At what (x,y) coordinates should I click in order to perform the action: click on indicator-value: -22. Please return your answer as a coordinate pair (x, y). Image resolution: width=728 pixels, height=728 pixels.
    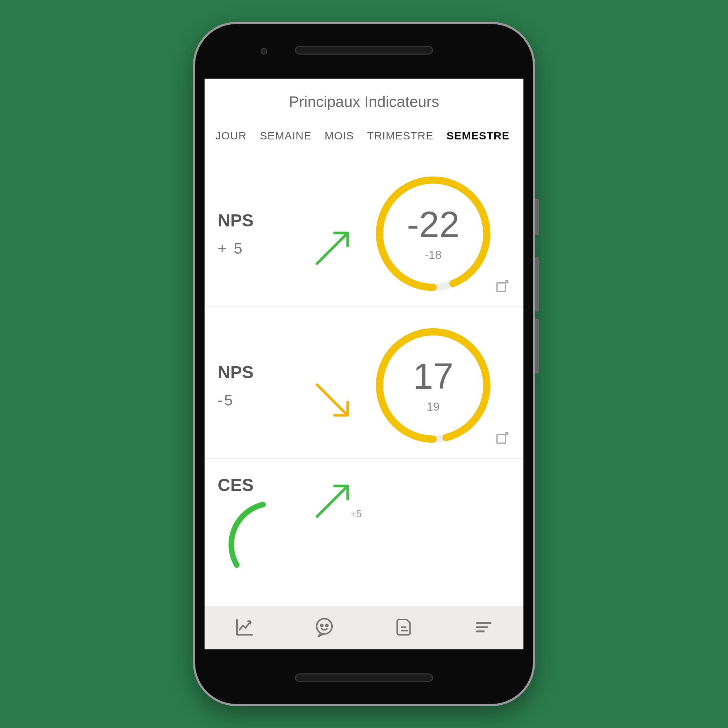
    Looking at the image, I should click on (433, 224).